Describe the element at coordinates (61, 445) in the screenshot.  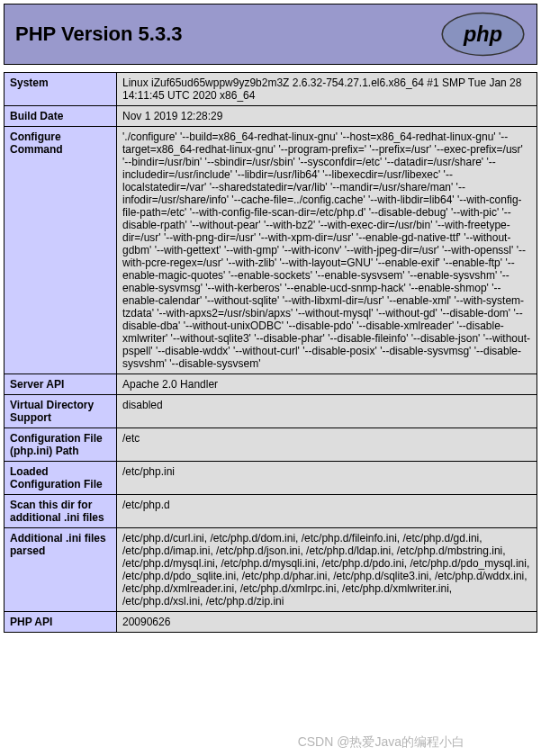
I see `row-label: Configuration File (php.ini) Path` at that location.